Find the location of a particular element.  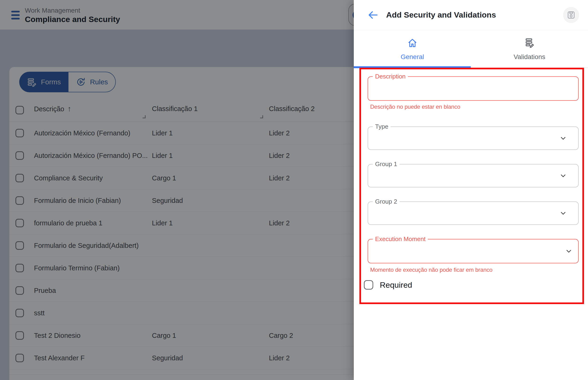

tab-general: General is located at coordinates (412, 49).